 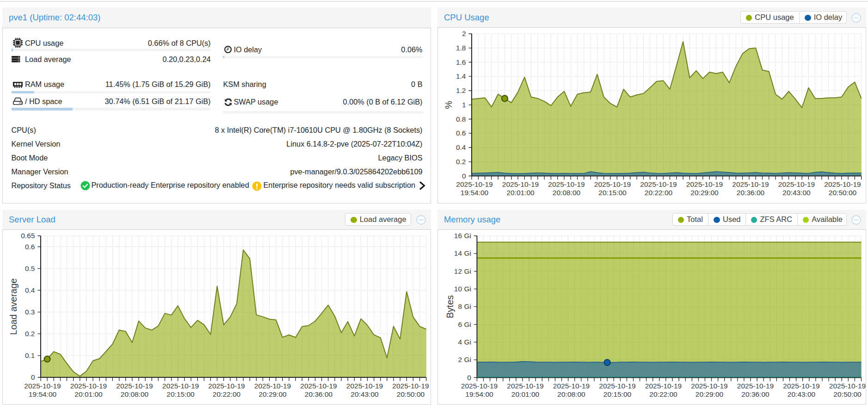 I want to click on svg-text: 0.8, so click(x=461, y=119).